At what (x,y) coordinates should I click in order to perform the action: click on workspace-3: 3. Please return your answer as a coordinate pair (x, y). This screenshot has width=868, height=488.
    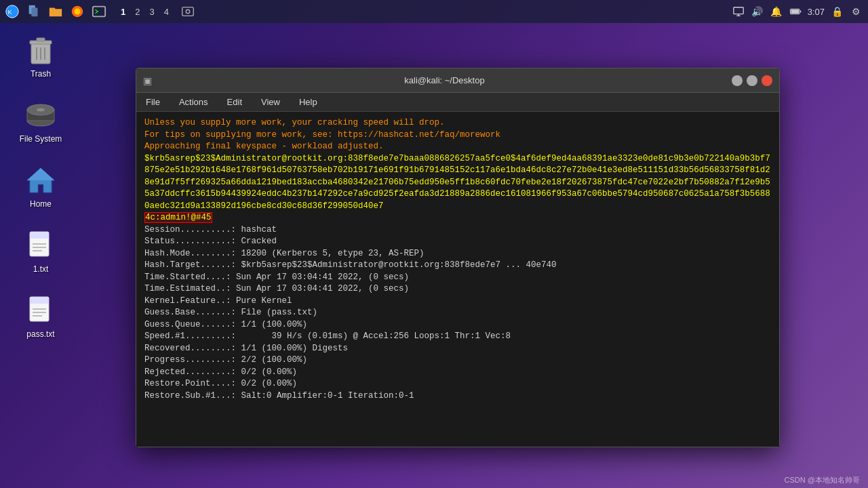
    Looking at the image, I should click on (152, 12).